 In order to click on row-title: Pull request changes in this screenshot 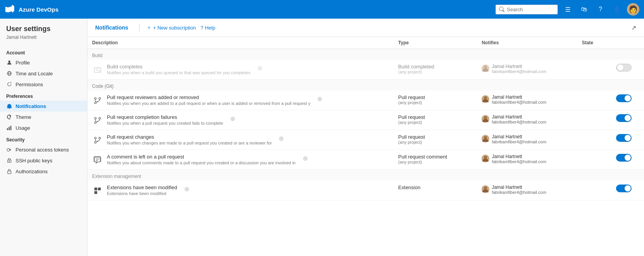, I will do `click(189, 137)`.